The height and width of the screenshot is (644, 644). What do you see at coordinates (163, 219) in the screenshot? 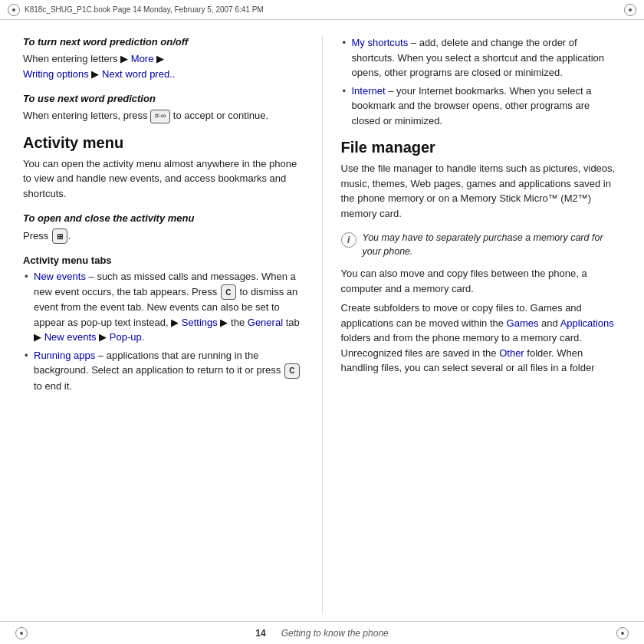
I see `section-title-3: To open and close the activity menu` at bounding box center [163, 219].